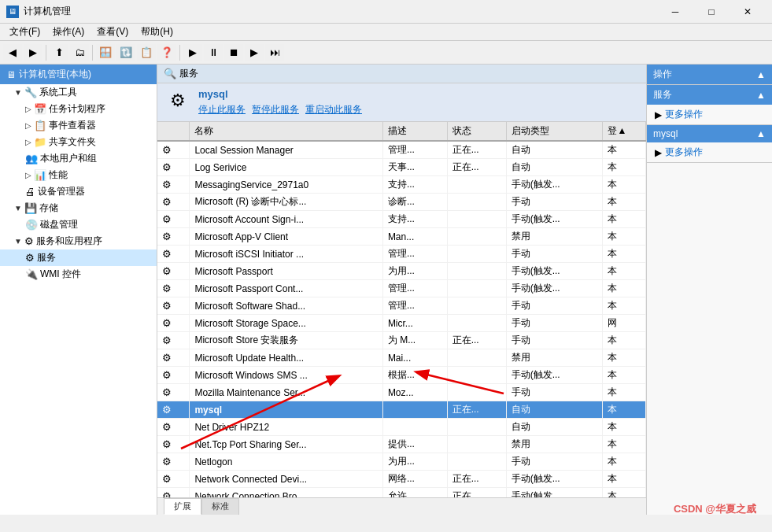  What do you see at coordinates (625, 131) in the screenshot?
I see `col-login-header: 登▲` at bounding box center [625, 131].